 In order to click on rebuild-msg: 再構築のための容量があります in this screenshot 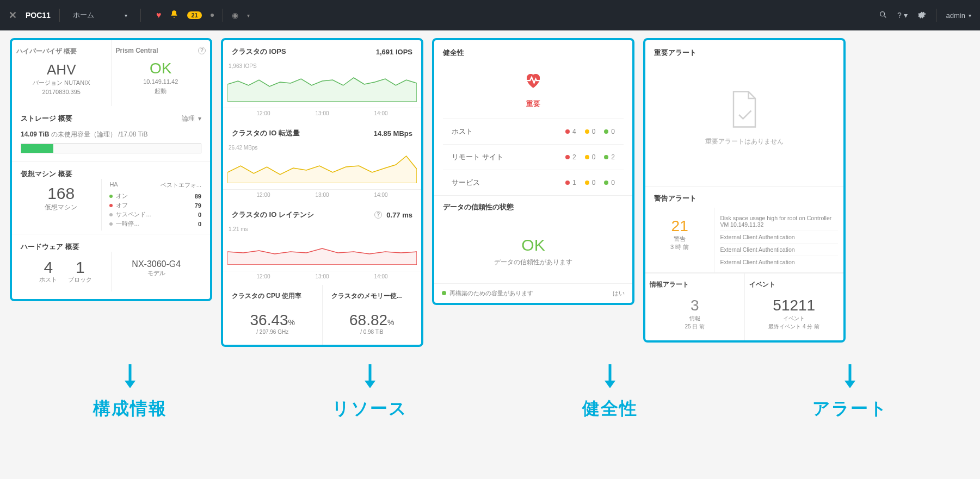, I will do `click(491, 293)`.